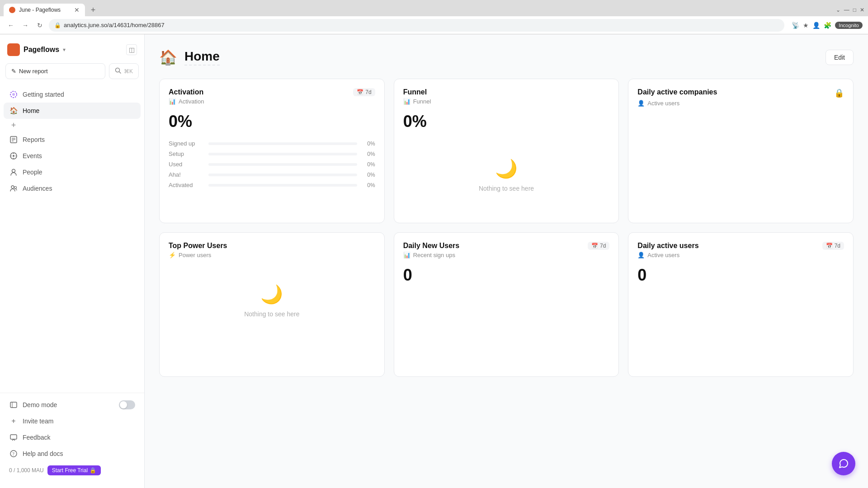 This screenshot has height=488, width=868. I want to click on empty-text: Nothing to see here, so click(506, 188).